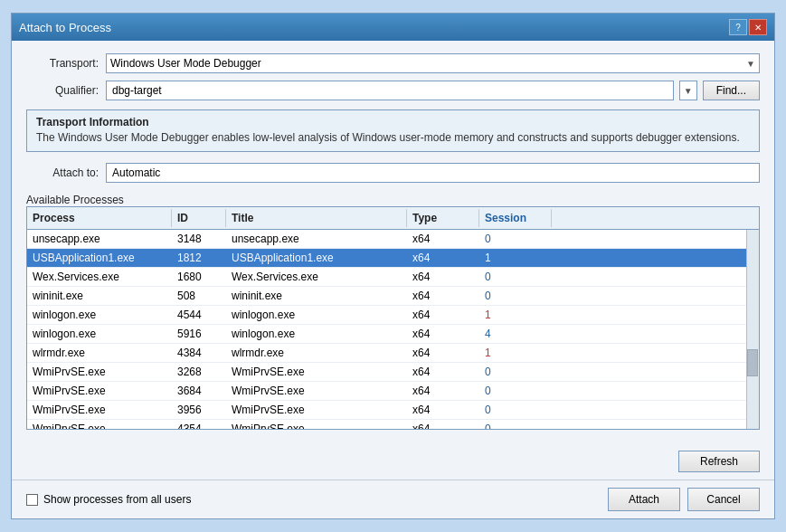  Describe the element at coordinates (393, 315) in the screenshot. I see `table-row: winlogon.exe 4544 winlogon.exe x64 1` at that location.